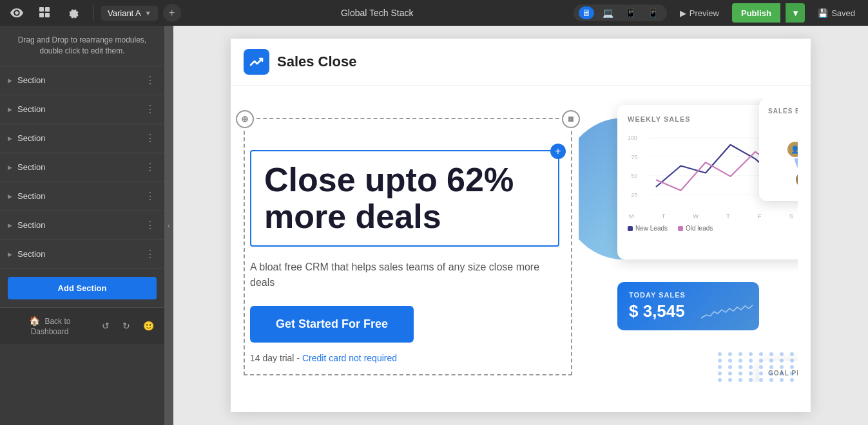 The width and height of the screenshot is (868, 425). What do you see at coordinates (843, 13) in the screenshot?
I see `saved-label: Saved` at bounding box center [843, 13].